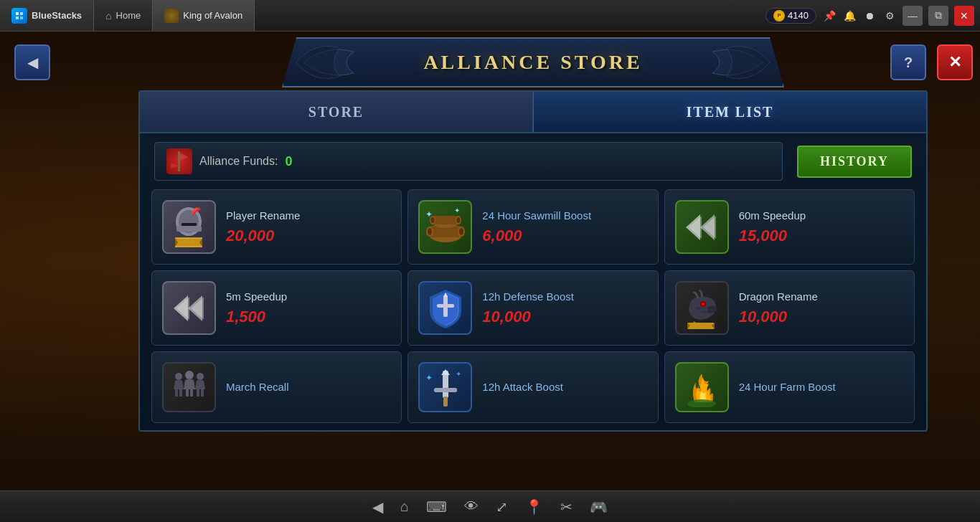 The height and width of the screenshot is (522, 980). Describe the element at coordinates (821, 387) in the screenshot. I see `item-info: 24 Hour Farm Boost` at that location.